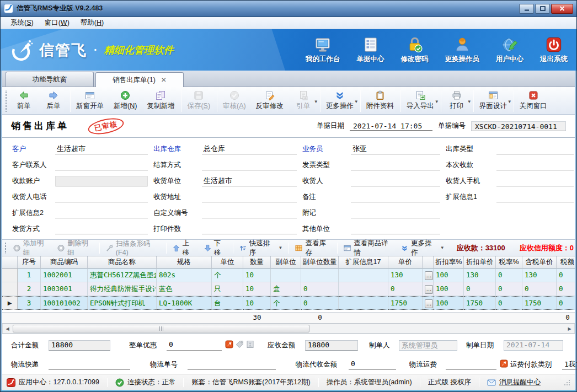 The image size is (577, 392). What do you see at coordinates (184, 276) in the screenshot?
I see `grid-cell: 802s` at bounding box center [184, 276].